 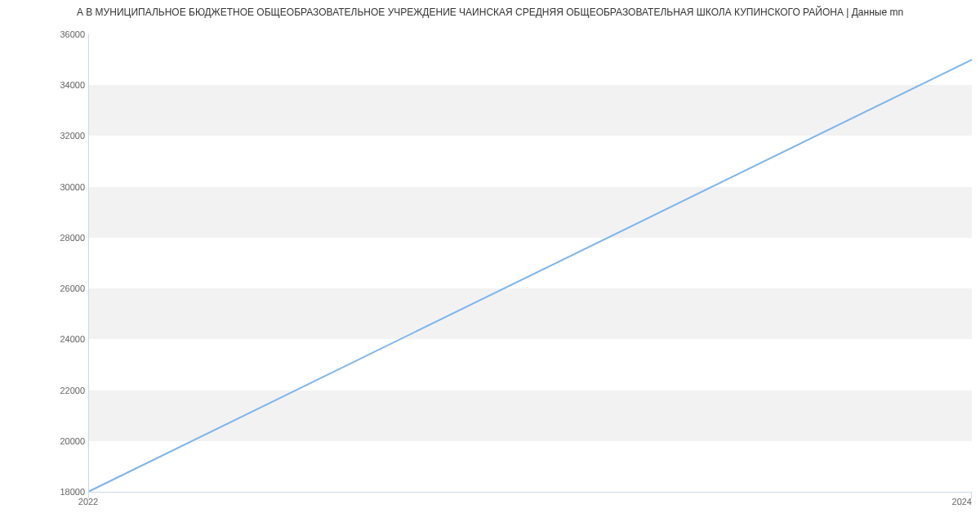 What do you see at coordinates (60, 339) in the screenshot?
I see `y-tick-label: 24000` at bounding box center [60, 339].